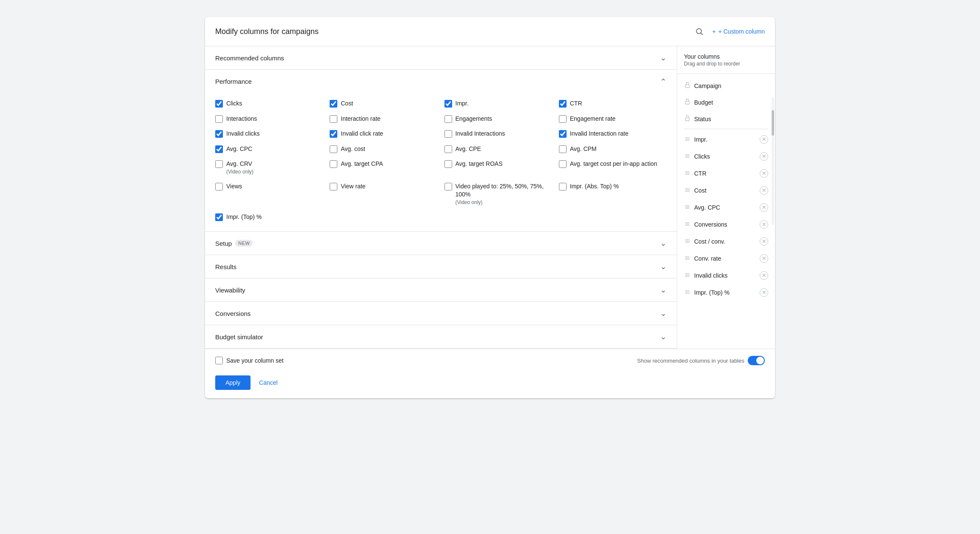 This screenshot has width=980, height=534. Describe the element at coordinates (726, 156) in the screenshot. I see `draggable-item-clicks: Clicks✕` at that location.